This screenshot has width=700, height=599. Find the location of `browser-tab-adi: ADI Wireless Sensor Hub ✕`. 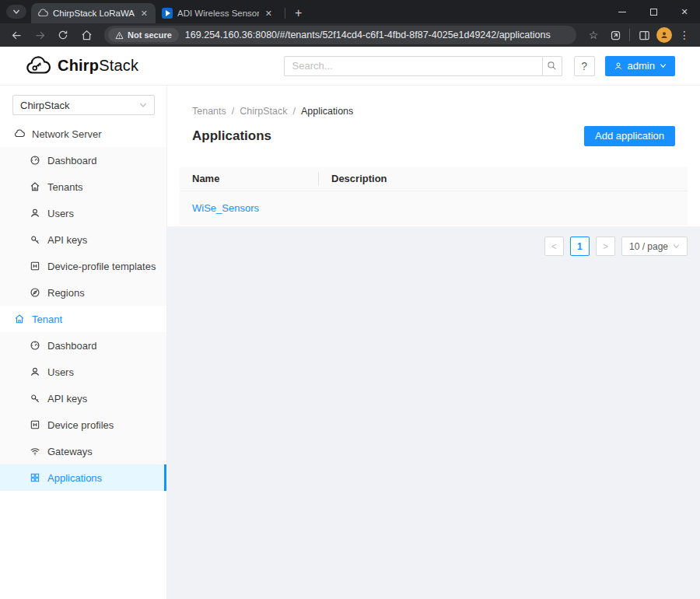

browser-tab-adi: ADI Wireless Sensor Hub ✕ is located at coordinates (218, 13).